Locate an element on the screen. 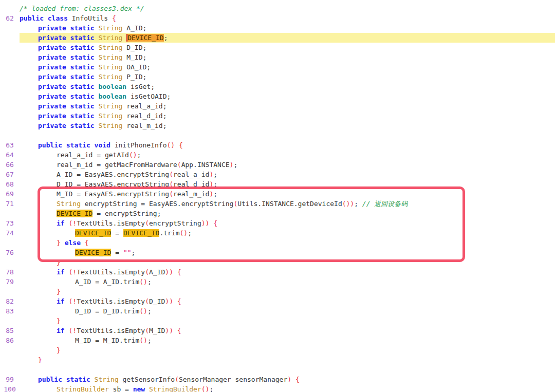 This screenshot has width=555, height=392. code-line: private static String M_ID; is located at coordinates (278, 58).